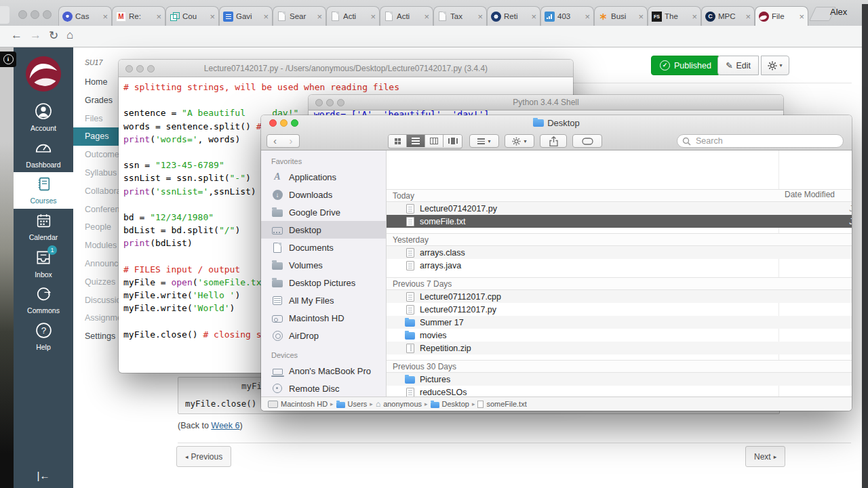 The width and height of the screenshot is (868, 488). Describe the element at coordinates (502, 404) in the screenshot. I see `path-segment-somefile-txt: someFile.txt` at that location.